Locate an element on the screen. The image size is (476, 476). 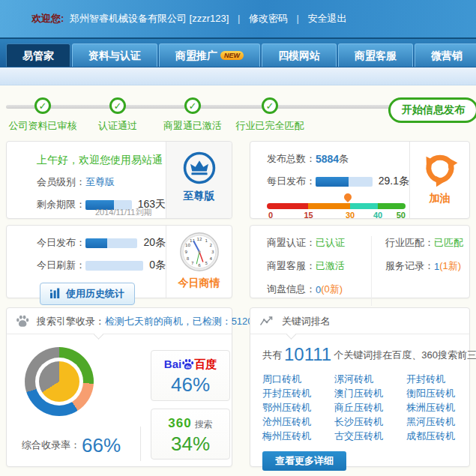
keyword-link: 成都压砖机 is located at coordinates (441, 436).